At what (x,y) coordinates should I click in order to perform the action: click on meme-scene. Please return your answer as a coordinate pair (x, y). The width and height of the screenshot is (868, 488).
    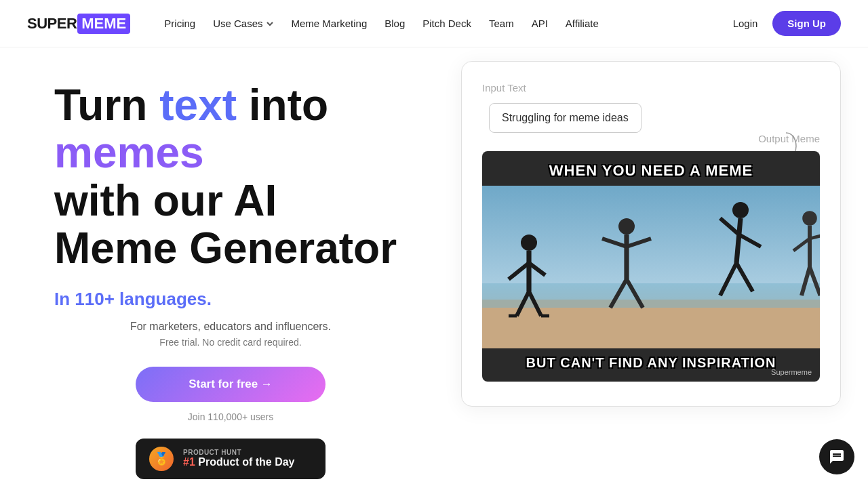
    Looking at the image, I should click on (651, 267).